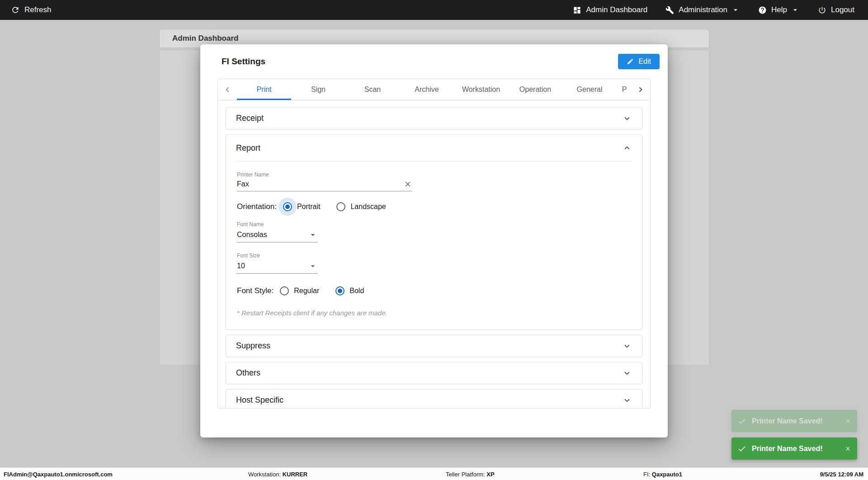  What do you see at coordinates (663, 474) in the screenshot?
I see `fi-status: FI: Qaxpauto1` at bounding box center [663, 474].